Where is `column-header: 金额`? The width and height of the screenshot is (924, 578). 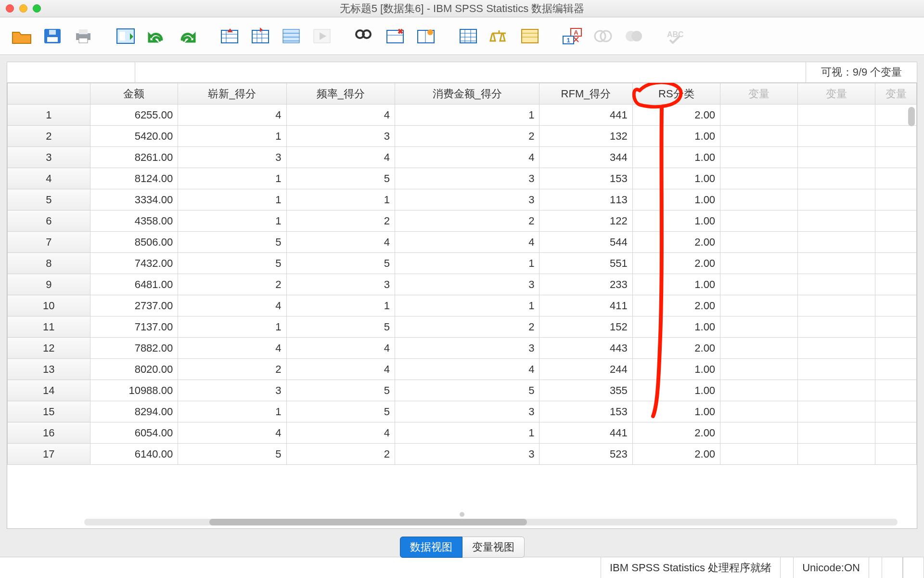
column-header: 金额 is located at coordinates (134, 94).